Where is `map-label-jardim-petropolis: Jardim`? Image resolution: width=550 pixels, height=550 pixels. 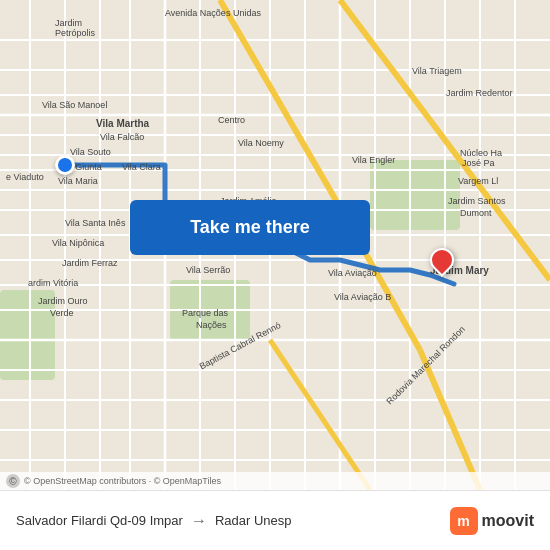
map-label-jardim-petropolis: Jardim is located at coordinates (68, 23).